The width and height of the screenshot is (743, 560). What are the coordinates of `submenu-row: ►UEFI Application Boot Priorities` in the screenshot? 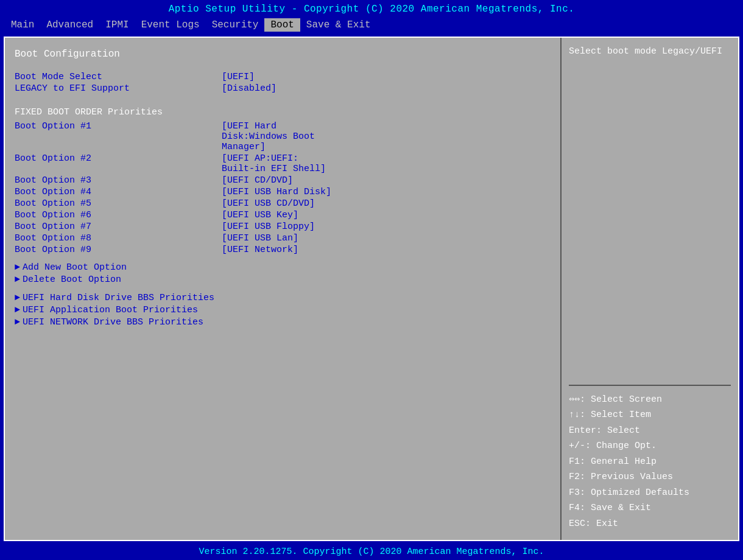 It's located at (283, 310).